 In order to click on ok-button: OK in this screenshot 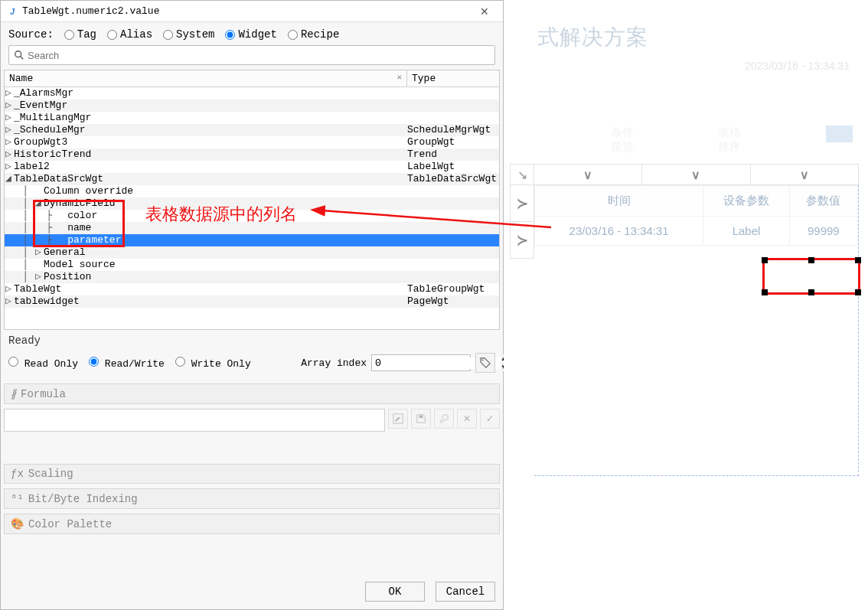, I will do `click(395, 592)`.